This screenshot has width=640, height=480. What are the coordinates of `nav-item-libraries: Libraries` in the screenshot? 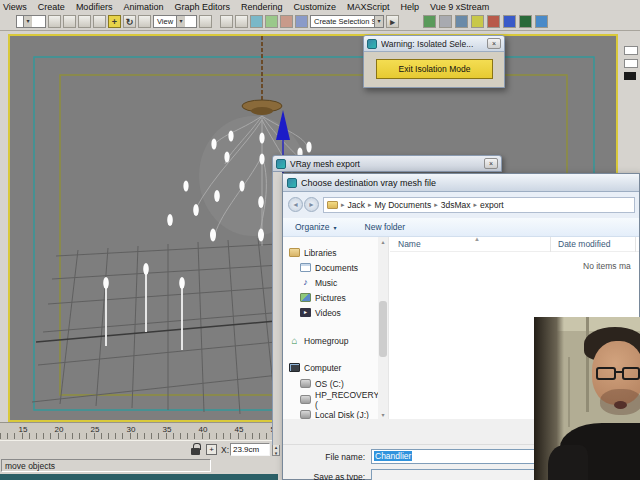 It's located at (331, 252).